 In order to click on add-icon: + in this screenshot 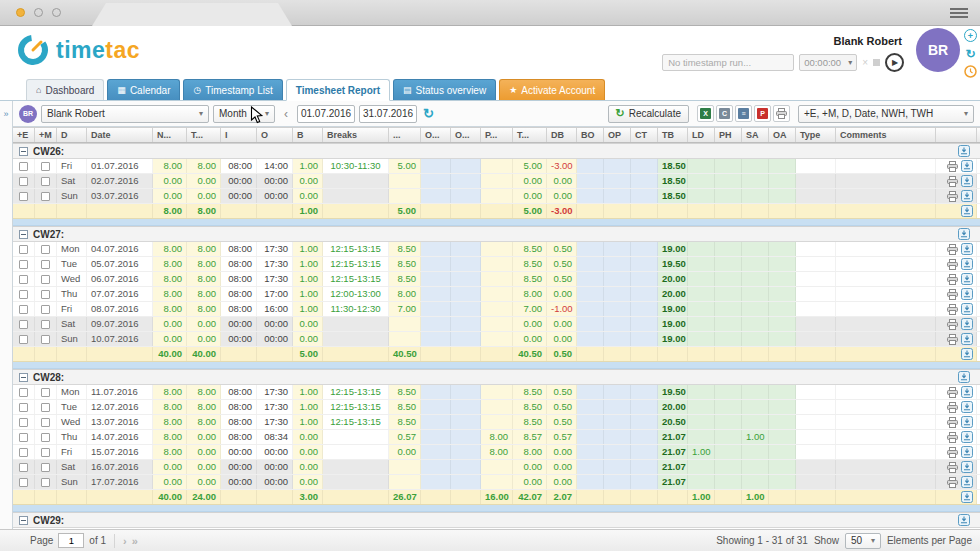, I will do `click(970, 36)`.